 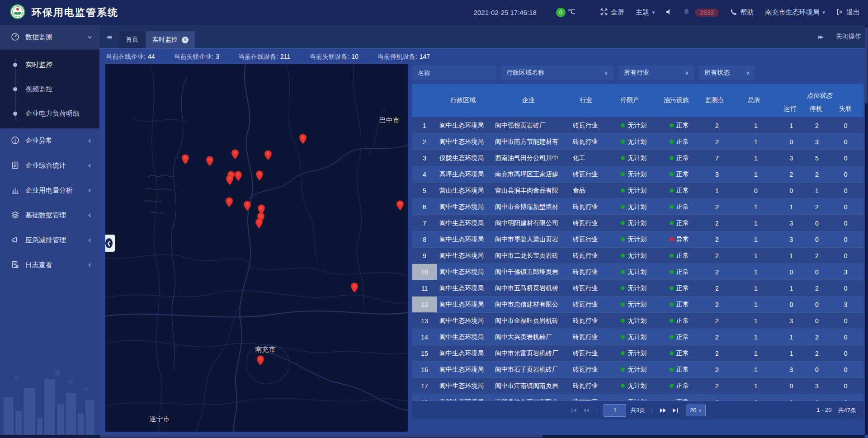 What do you see at coordinates (638, 240) in the screenshot?
I see `table-row: 8阆中生态环境局阆中市枣碧大梁山页岩砖瓦行业无计划异常21300` at bounding box center [638, 240].